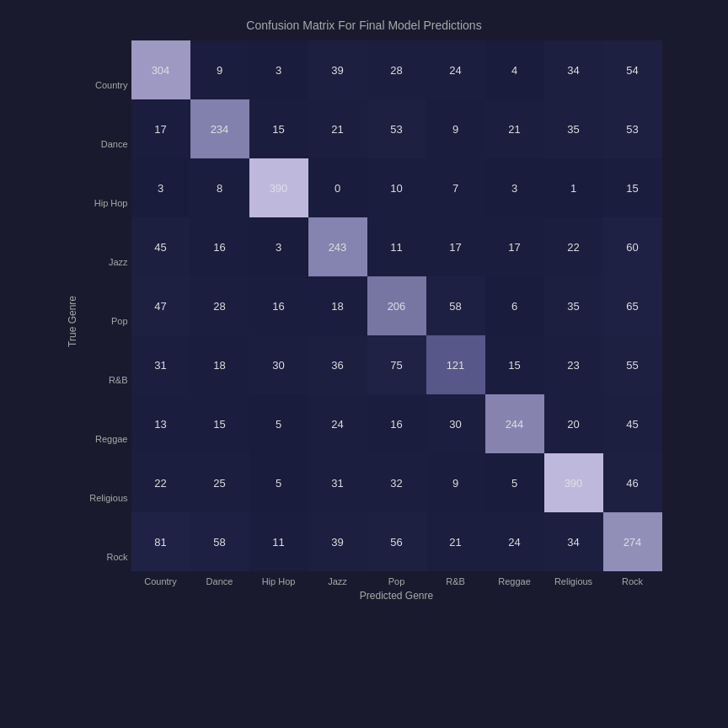 The height and width of the screenshot is (728, 728). What do you see at coordinates (338, 247) in the screenshot?
I see `matrix-cell: 243` at bounding box center [338, 247].